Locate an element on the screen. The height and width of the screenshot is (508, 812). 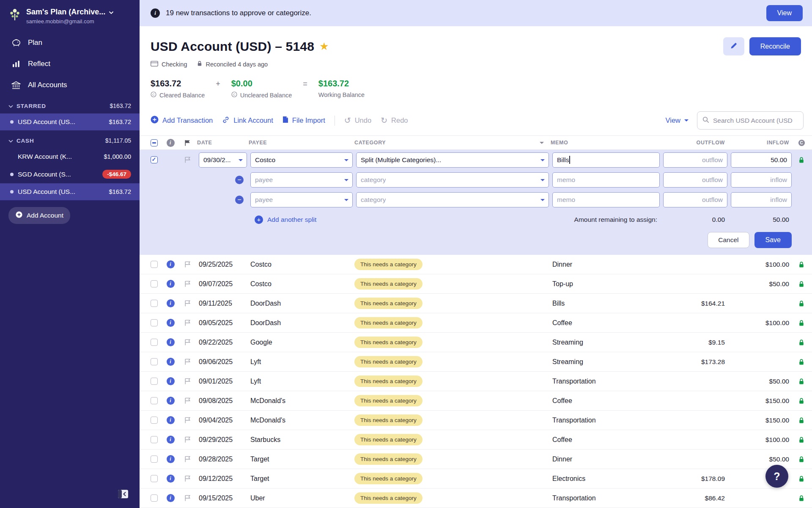
save-button: Save is located at coordinates (773, 240).